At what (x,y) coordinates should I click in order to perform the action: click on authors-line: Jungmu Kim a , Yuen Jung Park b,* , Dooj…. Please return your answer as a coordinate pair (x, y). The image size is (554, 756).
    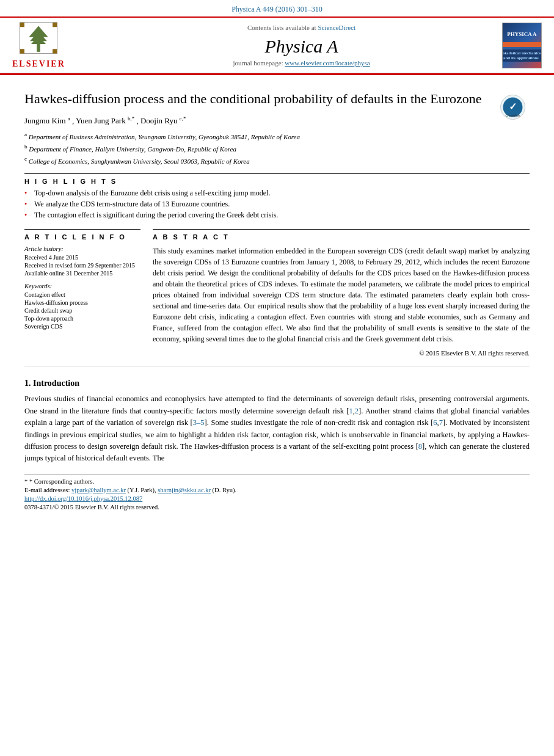
    Looking at the image, I should click on (277, 121).